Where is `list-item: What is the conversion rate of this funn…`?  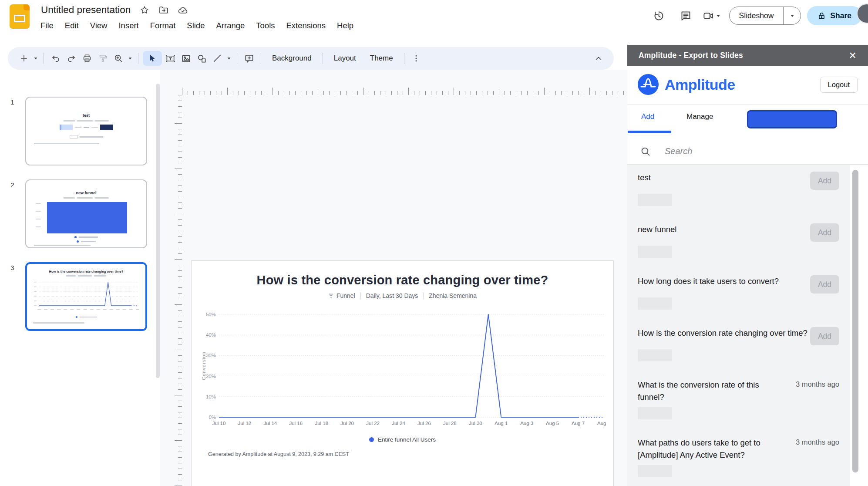 list-item: What is the conversion rate of this funn… is located at coordinates (738, 402).